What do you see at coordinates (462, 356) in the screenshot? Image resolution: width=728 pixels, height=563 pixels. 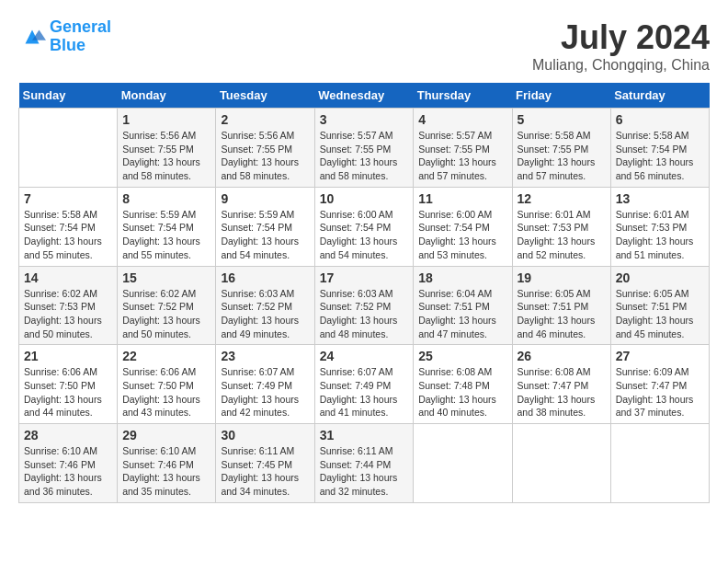 I see `day-number: 25` at bounding box center [462, 356].